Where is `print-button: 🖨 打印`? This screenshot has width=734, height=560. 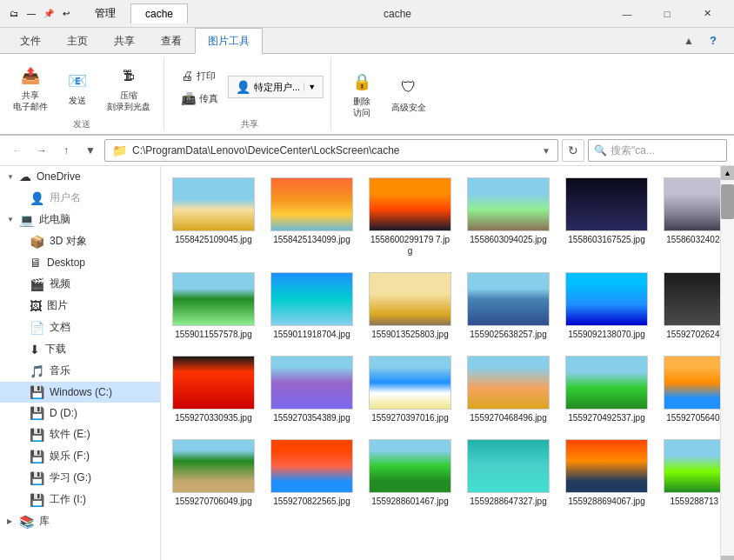
print-button: 🖨 打印 is located at coordinates (200, 76).